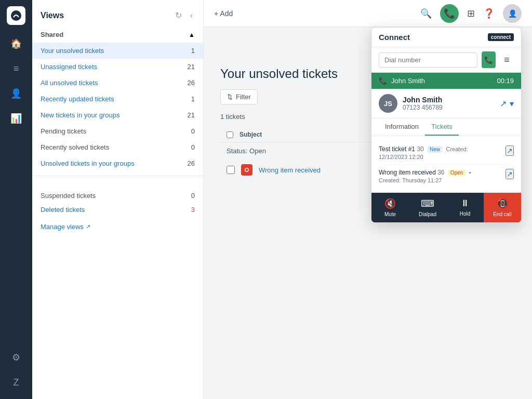  Describe the element at coordinates (446, 60) in the screenshot. I see `dial-row: 📞 ≡` at that location.